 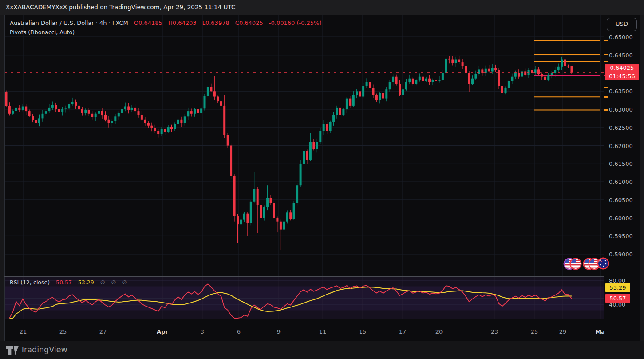 I want to click on price-axis-label: 0.62000, so click(x=621, y=146).